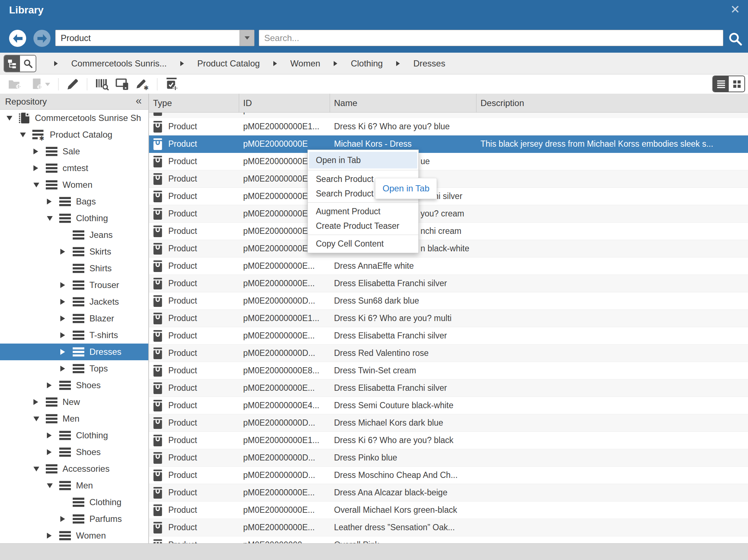  I want to click on table-row: ProductpM0E20000000E...nchi cream, so click(449, 231).